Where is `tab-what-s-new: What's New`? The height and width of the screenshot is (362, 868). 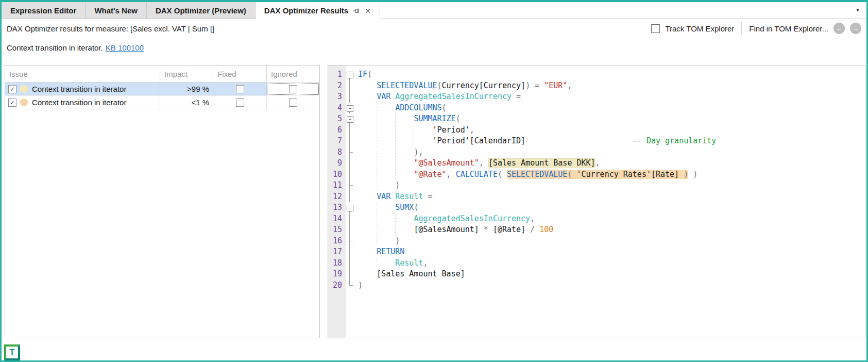
tab-what-s-new: What's New is located at coordinates (116, 10).